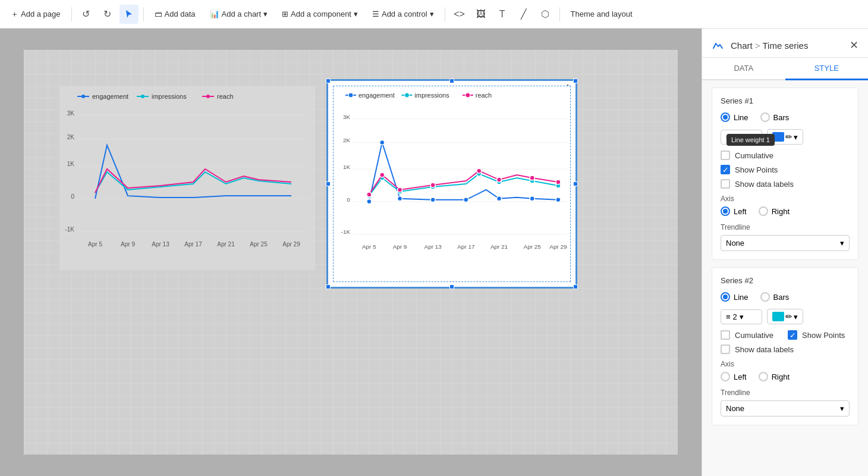 Image resolution: width=868 pixels, height=476 pixels. Describe the element at coordinates (187, 178) in the screenshot. I see `chart-left: engagement impressions reach 3K 2K 1K 0 …` at that location.